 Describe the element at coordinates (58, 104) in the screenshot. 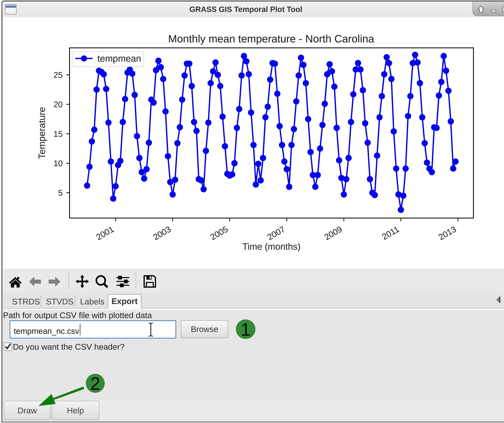

I see `svg-text: 20` at that location.